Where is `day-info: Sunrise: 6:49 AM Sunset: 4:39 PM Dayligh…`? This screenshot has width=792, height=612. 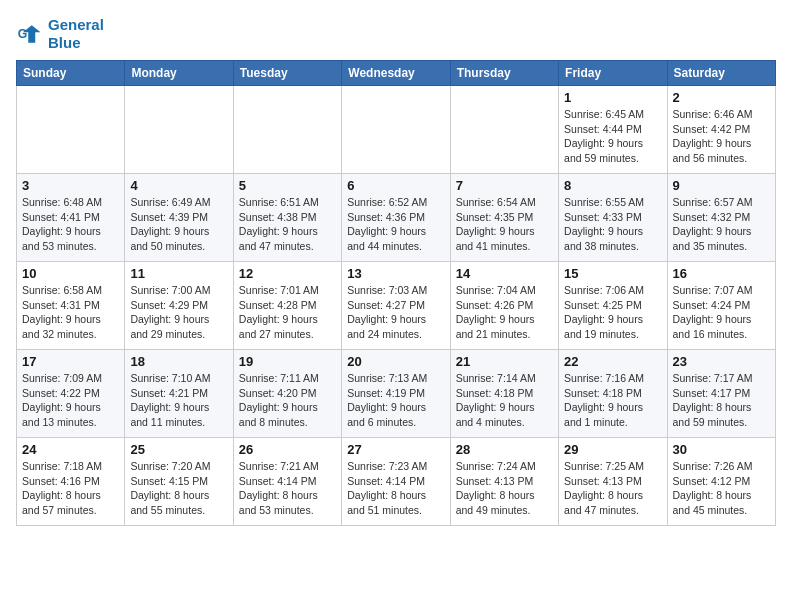
day-info: Sunrise: 6:49 AM Sunset: 4:39 PM Dayligh… is located at coordinates (178, 224).